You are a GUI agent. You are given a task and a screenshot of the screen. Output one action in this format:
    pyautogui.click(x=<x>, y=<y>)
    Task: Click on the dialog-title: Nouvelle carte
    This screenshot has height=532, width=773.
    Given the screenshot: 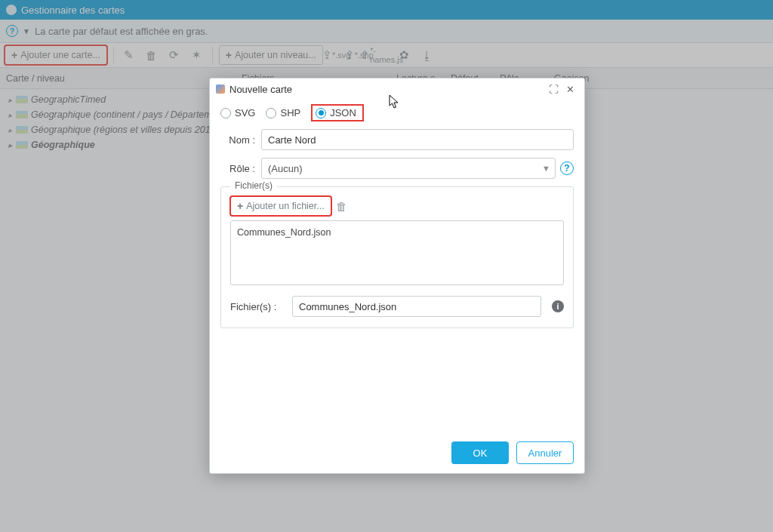 What is the action you would take?
    pyautogui.click(x=261, y=89)
    